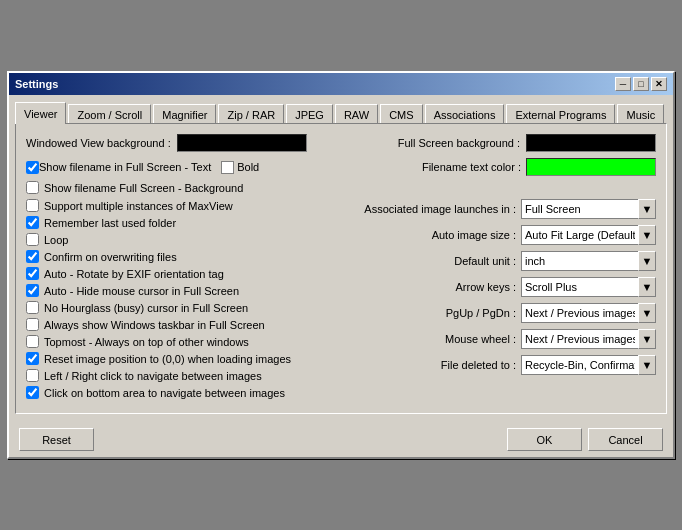 This screenshot has width=682, height=530. Describe the element at coordinates (659, 84) in the screenshot. I see `close-button: ✕` at that location.